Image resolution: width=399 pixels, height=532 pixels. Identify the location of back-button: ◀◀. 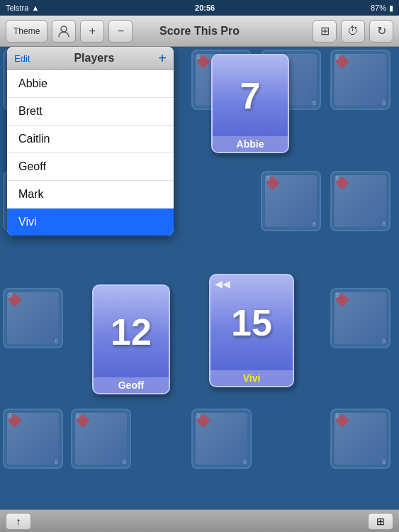
(223, 284).